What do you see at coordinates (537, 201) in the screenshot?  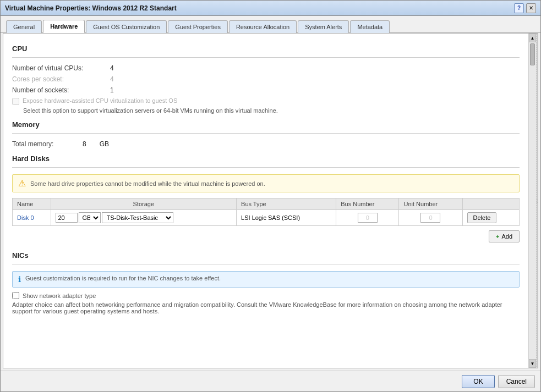 I see `resize-handle: ⋮` at bounding box center [537, 201].